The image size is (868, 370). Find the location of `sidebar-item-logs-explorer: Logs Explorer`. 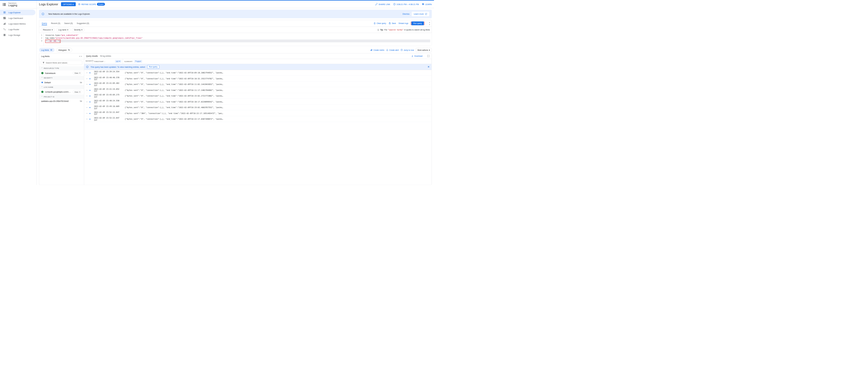

sidebar-item-logs-explorer: Logs Explorer is located at coordinates (18, 12).